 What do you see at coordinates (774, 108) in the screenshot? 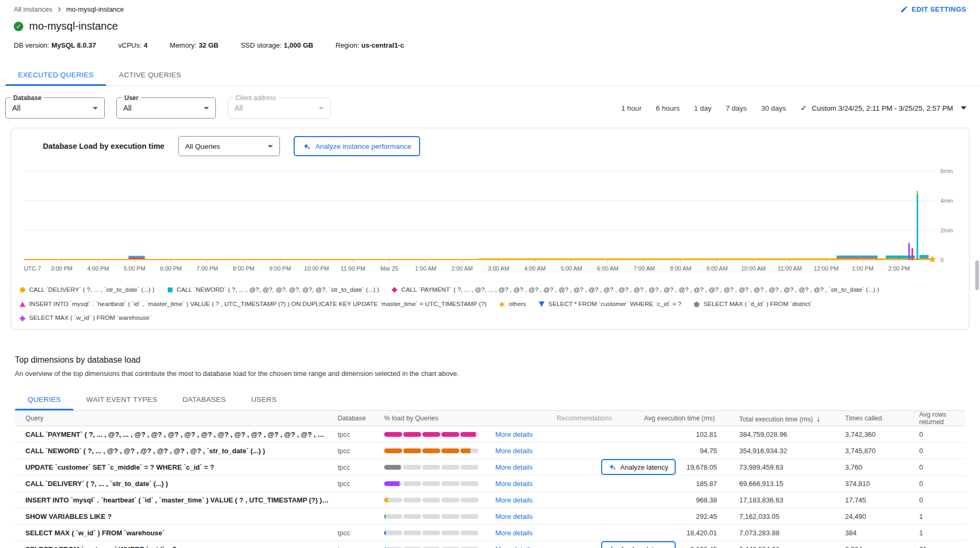
I see `time-range-option-30-days: 30 days` at bounding box center [774, 108].